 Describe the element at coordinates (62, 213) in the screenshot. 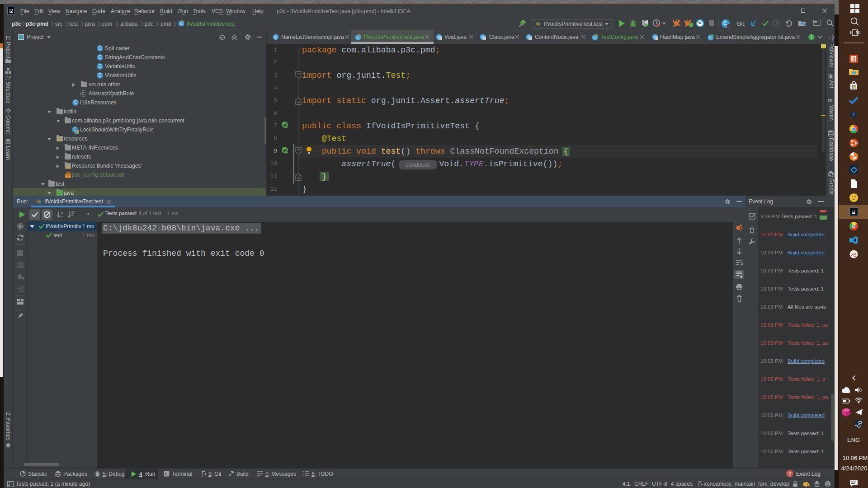

I see `svg-text: a` at that location.